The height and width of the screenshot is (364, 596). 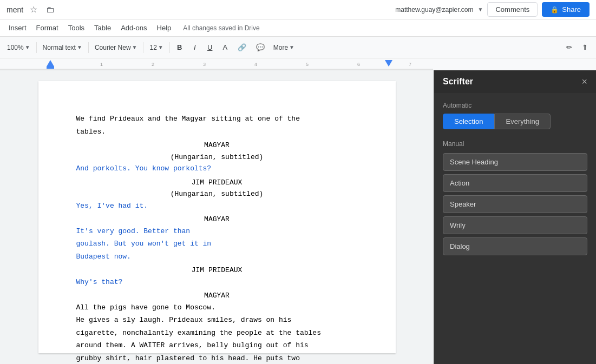 I want to click on comments-button: Comments, so click(x=512, y=10).